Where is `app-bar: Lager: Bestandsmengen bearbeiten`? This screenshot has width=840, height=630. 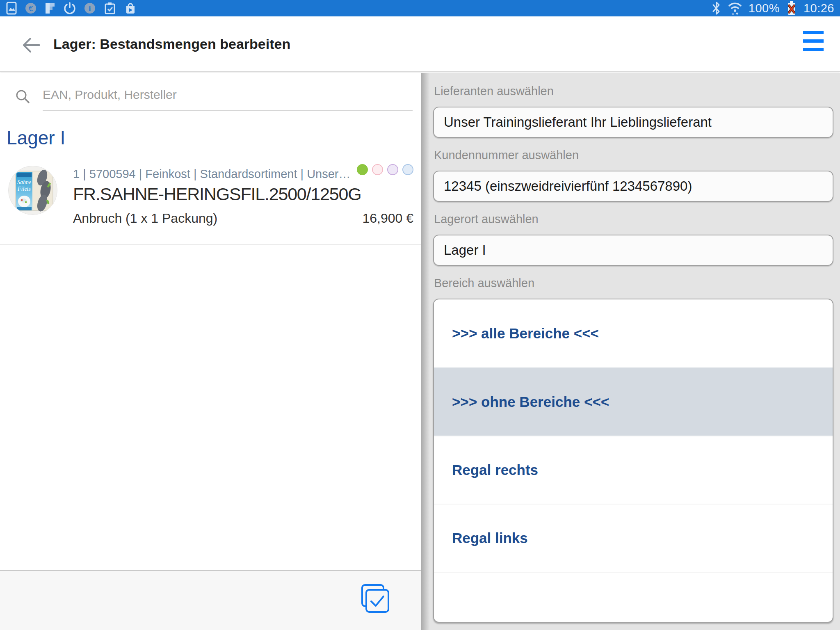 app-bar: Lager: Bestandsmengen bearbeiten is located at coordinates (420, 44).